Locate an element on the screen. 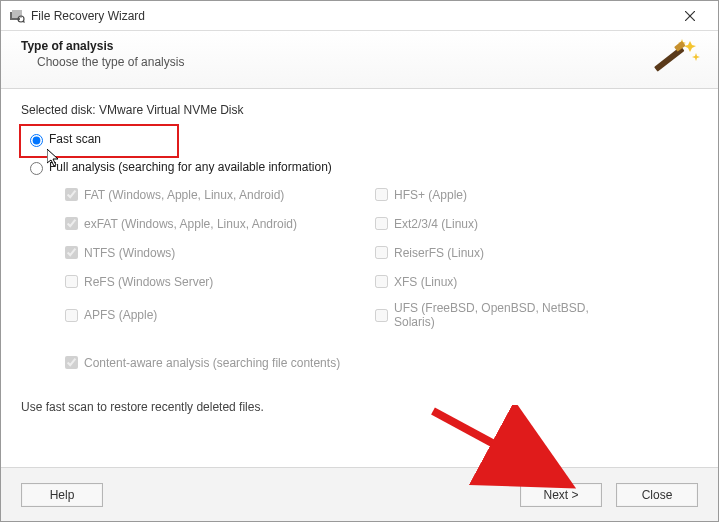  content-aware-checkbox-row: Content-aware analysis (searching file c… is located at coordinates (380, 362).